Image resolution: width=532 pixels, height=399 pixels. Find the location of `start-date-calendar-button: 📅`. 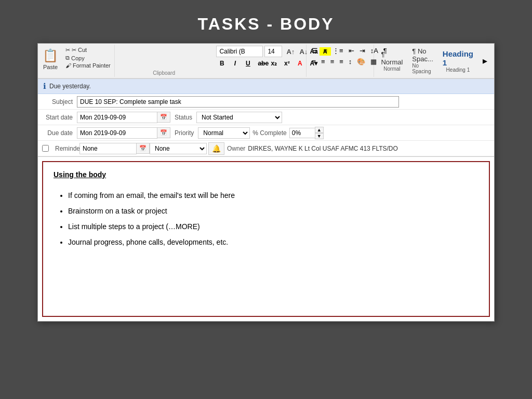

start-date-calendar-button: 📅 is located at coordinates (164, 117).